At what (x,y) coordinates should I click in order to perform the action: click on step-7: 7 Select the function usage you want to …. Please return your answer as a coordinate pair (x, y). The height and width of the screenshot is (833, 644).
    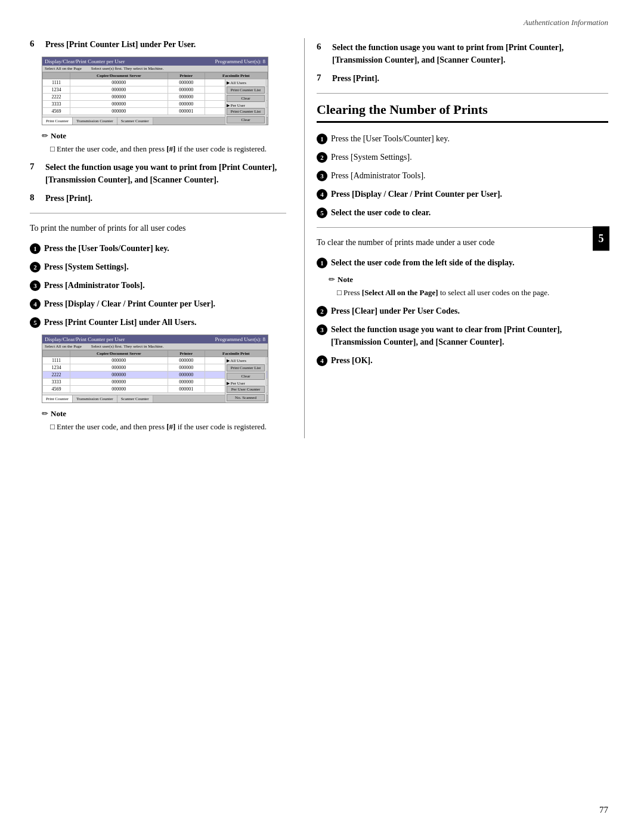
    Looking at the image, I should click on (158, 174).